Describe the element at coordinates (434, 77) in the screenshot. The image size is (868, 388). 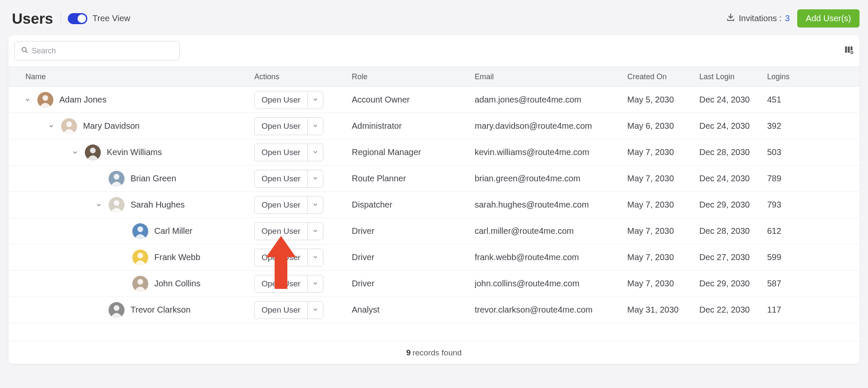
I see `table-header: Name Actions Role Email Created On Last …` at that location.